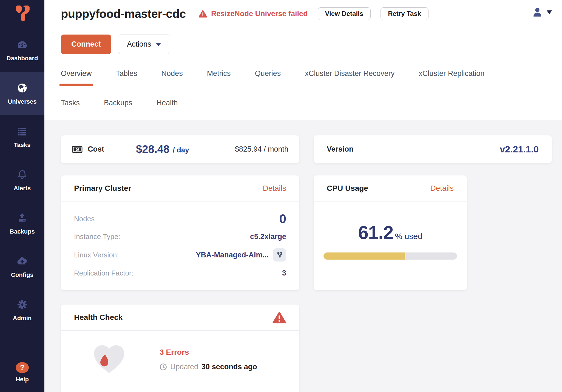 The image size is (562, 392). I want to click on cost-per-day-suffix: / day, so click(181, 150).